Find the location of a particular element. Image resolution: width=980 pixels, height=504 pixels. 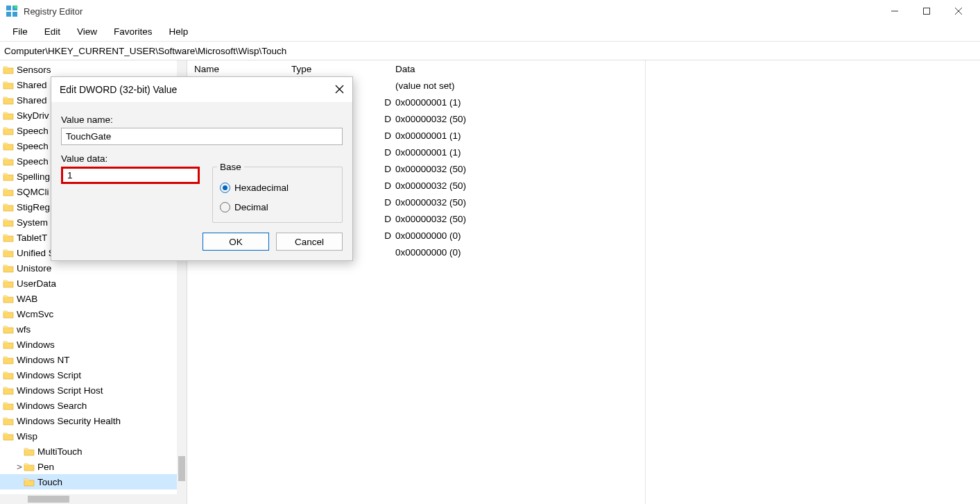

tree-item-label: Windows Script Host is located at coordinates (60, 390).